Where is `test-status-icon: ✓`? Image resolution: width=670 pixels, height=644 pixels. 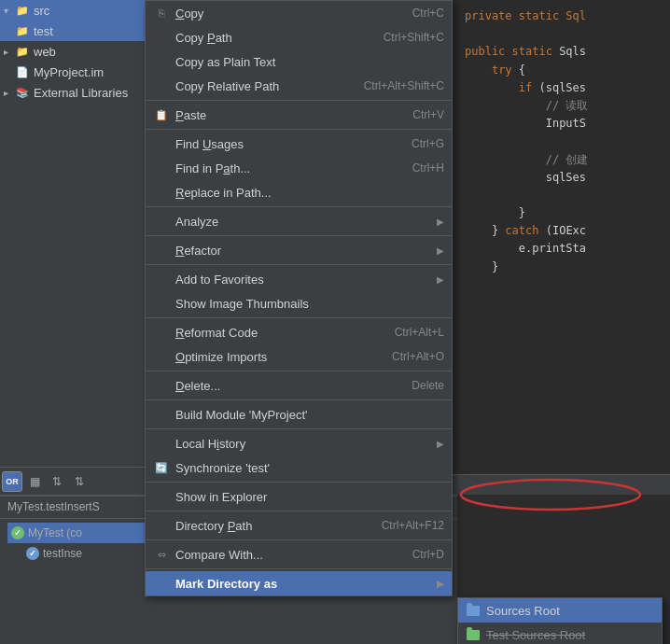
test-status-icon: ✓ is located at coordinates (18, 533).